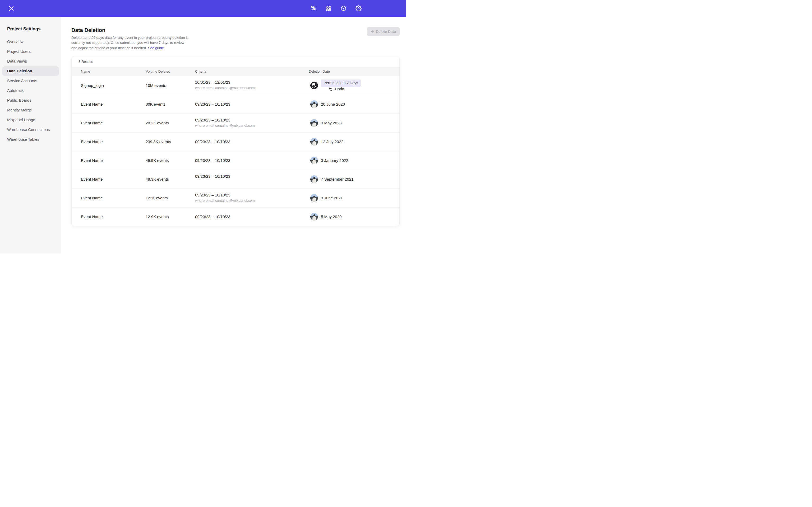  What do you see at coordinates (354, 179) in the screenshot?
I see `row-deletion-date: 7 September 2021` at bounding box center [354, 179].